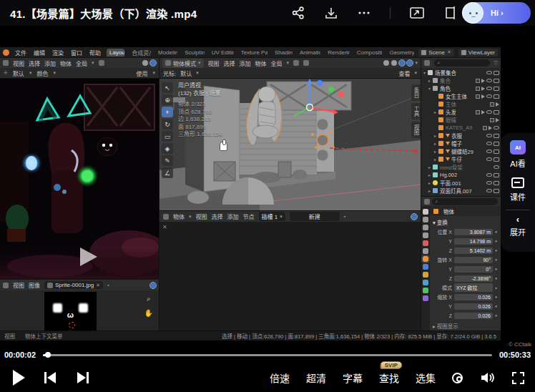 The image size is (535, 392). Describe the element at coordinates (466, 326) in the screenshot. I see `next-section-header: ▸ 视图显示` at that location.